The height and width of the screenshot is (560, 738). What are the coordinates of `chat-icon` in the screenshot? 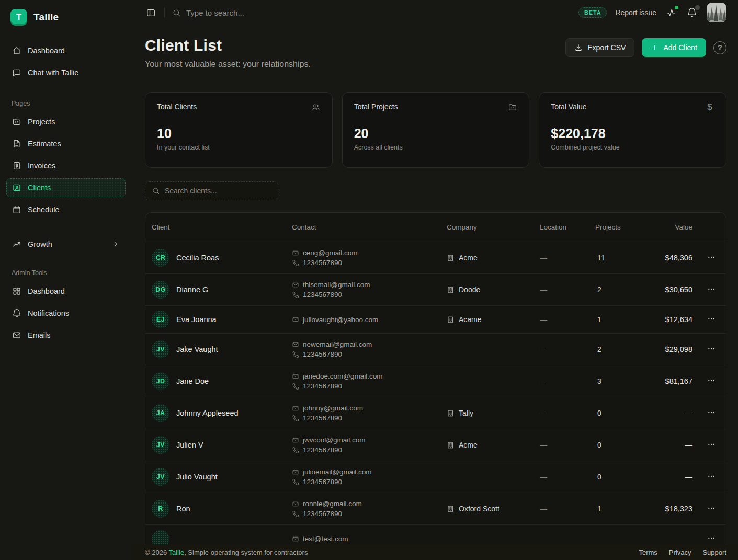 It's located at (17, 73).